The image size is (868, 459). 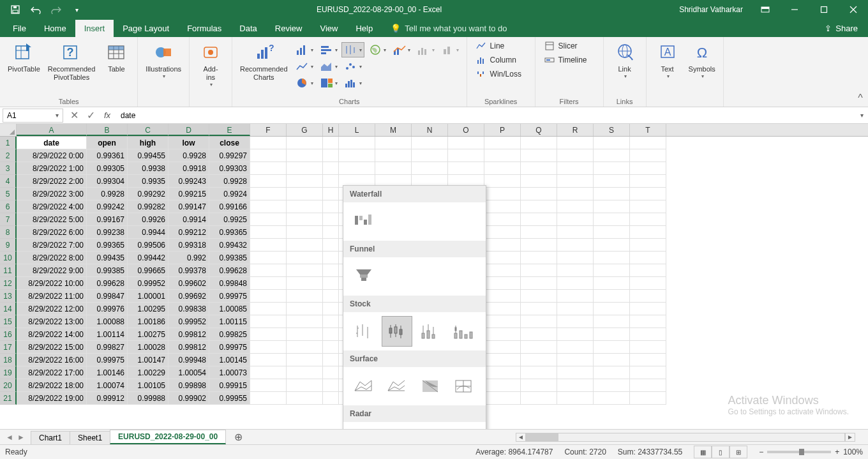 What do you see at coordinates (52, 373) in the screenshot?
I see `cell: 8/29/2022 17:00` at bounding box center [52, 373].